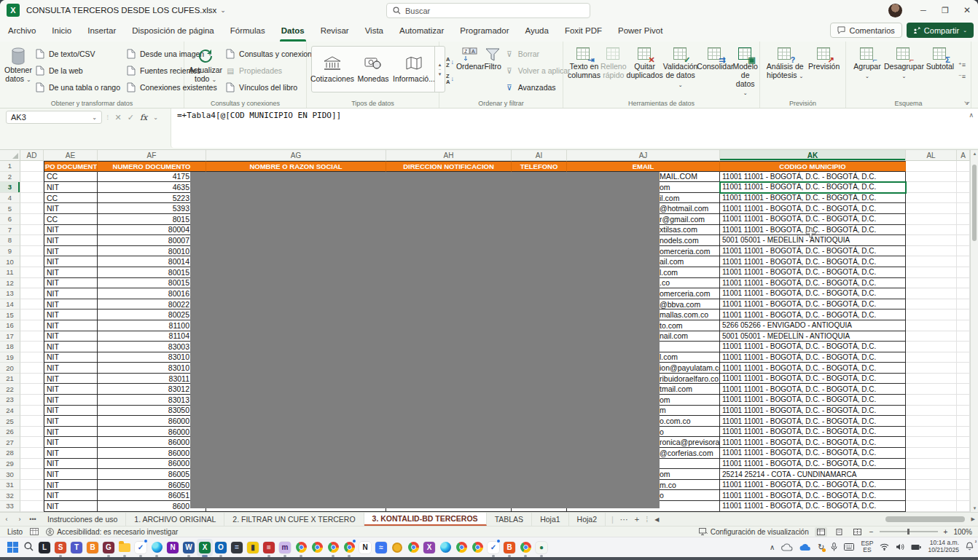 The height and width of the screenshot is (560, 978). I want to click on column-header-AK: AK, so click(813, 156).